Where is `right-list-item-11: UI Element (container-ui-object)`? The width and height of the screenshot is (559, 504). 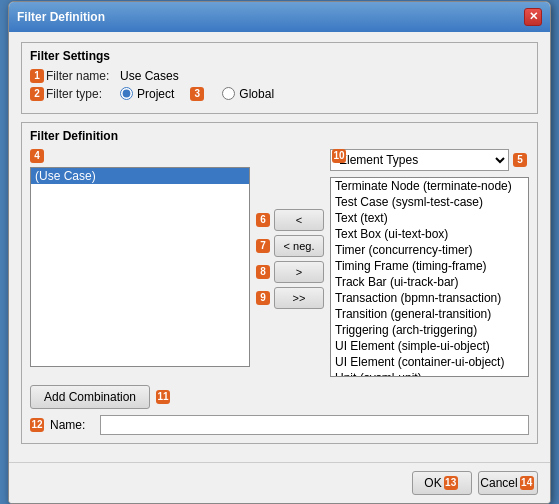
right-list-item-11: UI Element (container-ui-object) is located at coordinates (430, 362).